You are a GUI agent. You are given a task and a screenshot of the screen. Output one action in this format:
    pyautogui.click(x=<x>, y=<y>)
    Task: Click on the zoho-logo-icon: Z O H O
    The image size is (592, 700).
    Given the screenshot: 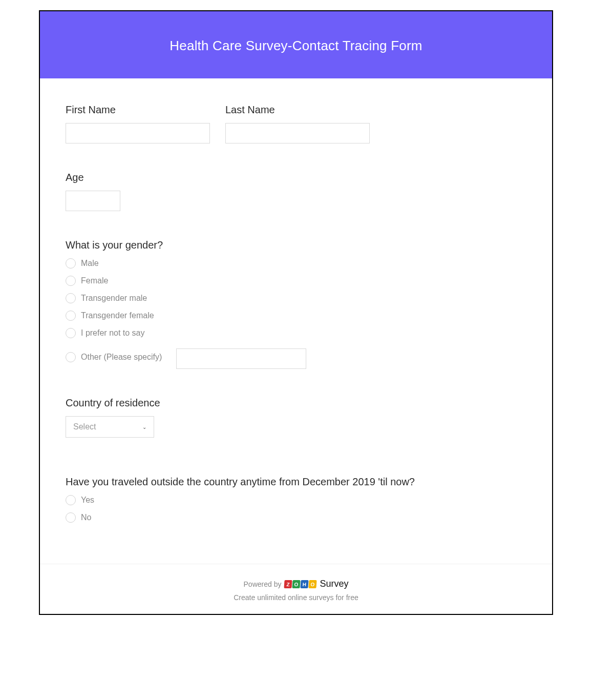 What is the action you would take?
    pyautogui.click(x=300, y=584)
    